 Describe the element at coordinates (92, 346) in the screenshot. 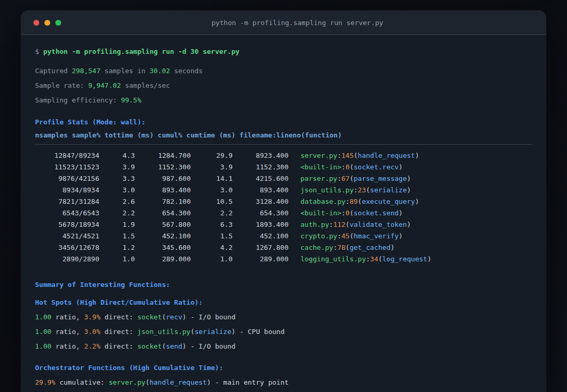

I see `text-segment: 2.2%` at that location.